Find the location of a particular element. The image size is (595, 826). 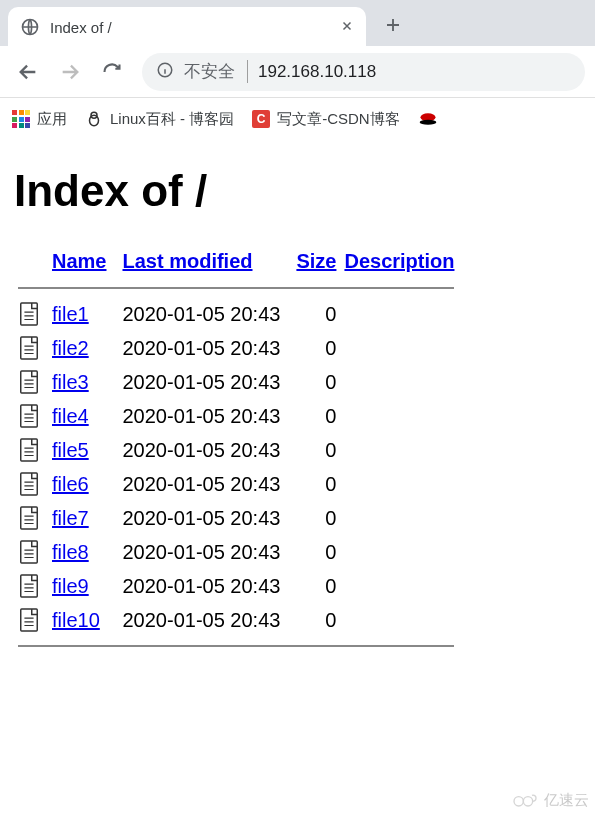

page-heading: Index of / is located at coordinates (298, 191).